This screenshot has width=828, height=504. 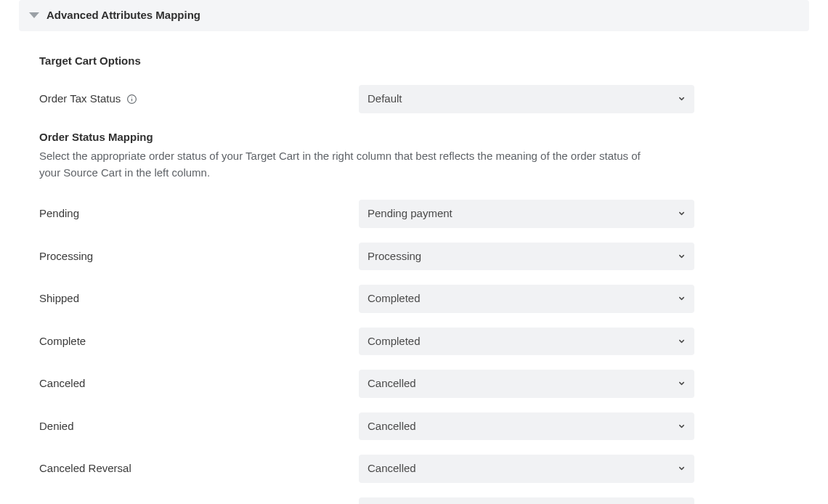 What do you see at coordinates (527, 257) in the screenshot?
I see `target-status-value: Processing` at bounding box center [527, 257].